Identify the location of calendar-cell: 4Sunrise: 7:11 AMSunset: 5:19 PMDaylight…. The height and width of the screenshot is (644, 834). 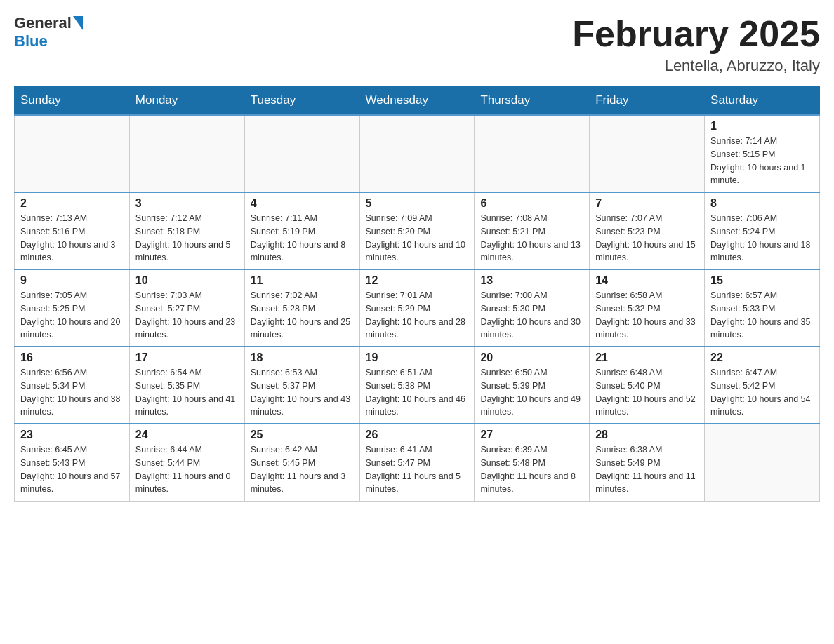
(302, 231).